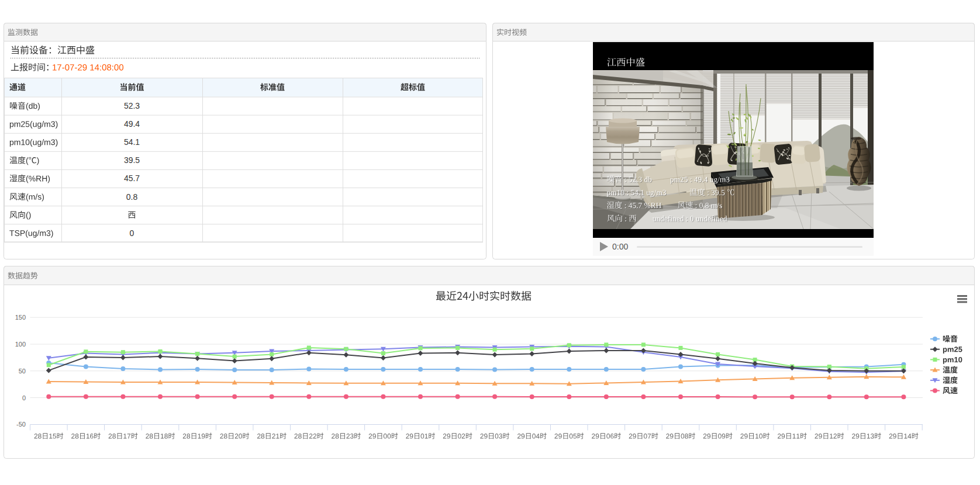 The width and height of the screenshot is (980, 485). Describe the element at coordinates (132, 197) in the screenshot. I see `svg-text: 0.8` at that location.